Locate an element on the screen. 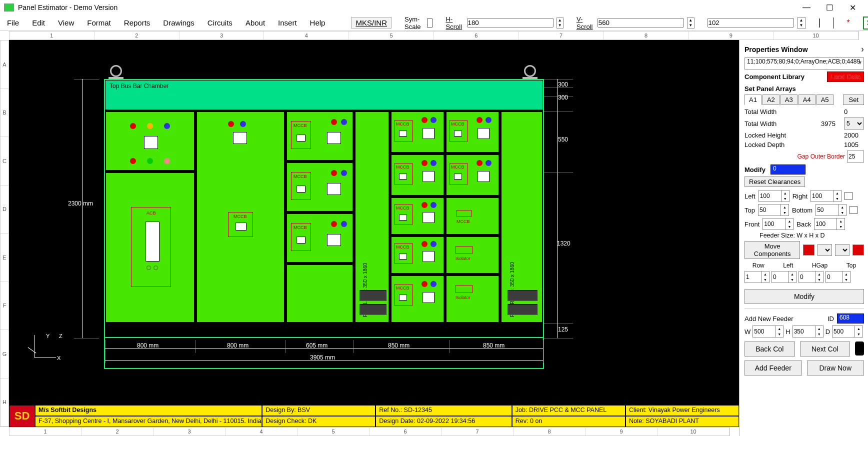 Image resolution: width=868 pixels, height=456 pixels. front-input is located at coordinates (774, 224).